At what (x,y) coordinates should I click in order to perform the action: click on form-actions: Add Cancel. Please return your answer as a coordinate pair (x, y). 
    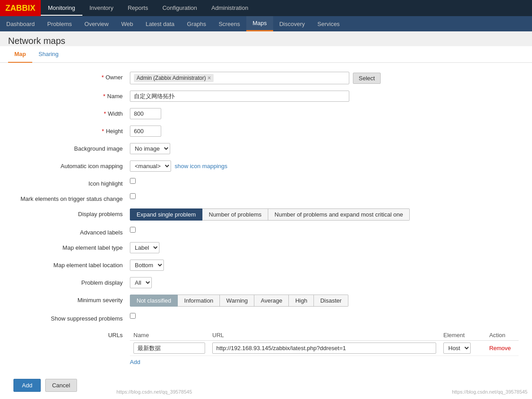
    Looking at the image, I should click on (266, 384).